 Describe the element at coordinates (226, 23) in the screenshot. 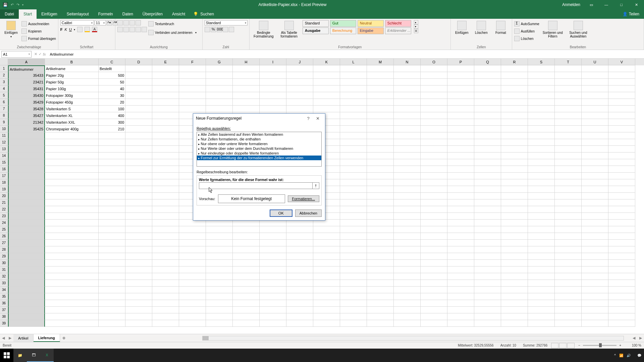

I see `number-format-combo: Standard▾` at that location.